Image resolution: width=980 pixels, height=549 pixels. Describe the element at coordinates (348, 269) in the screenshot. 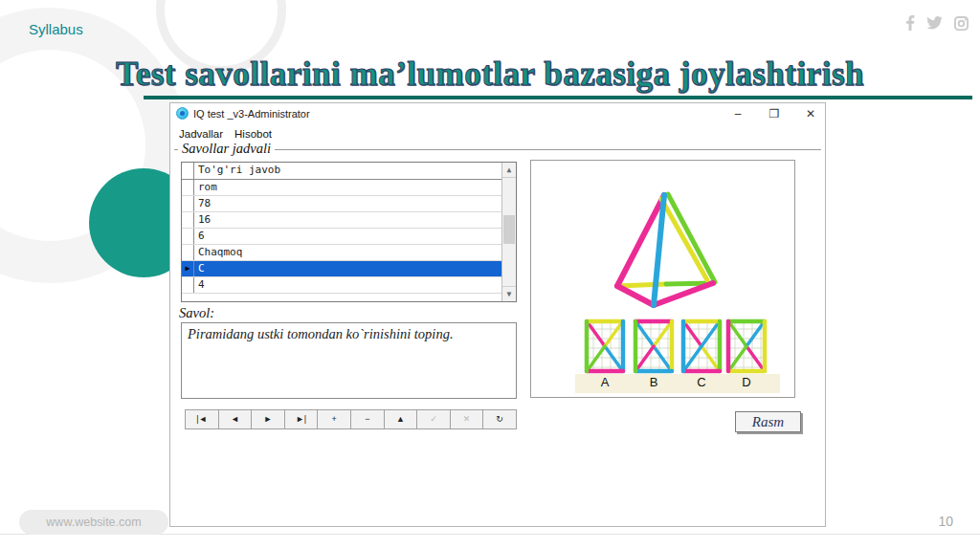

I see `grid-cell: C` at that location.